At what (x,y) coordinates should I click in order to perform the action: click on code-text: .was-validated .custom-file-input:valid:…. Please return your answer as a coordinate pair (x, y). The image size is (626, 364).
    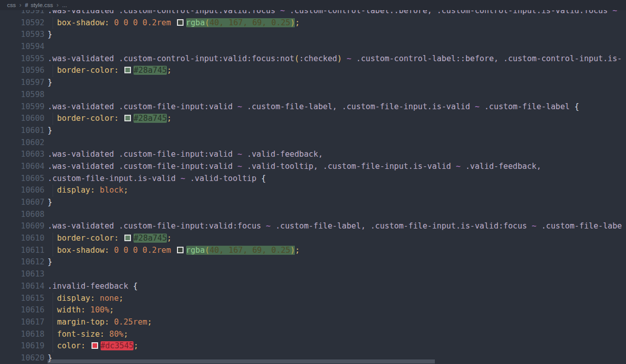
    Looking at the image, I should click on (335, 226).